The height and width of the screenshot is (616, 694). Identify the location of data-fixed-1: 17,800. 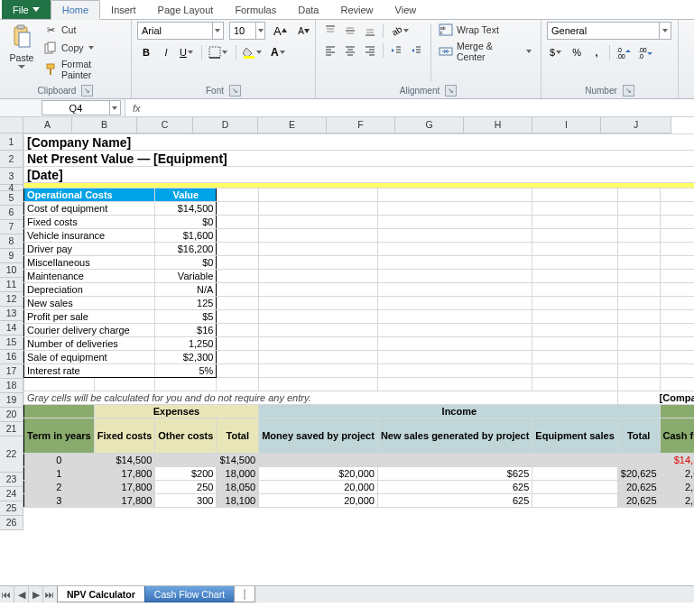
(125, 474).